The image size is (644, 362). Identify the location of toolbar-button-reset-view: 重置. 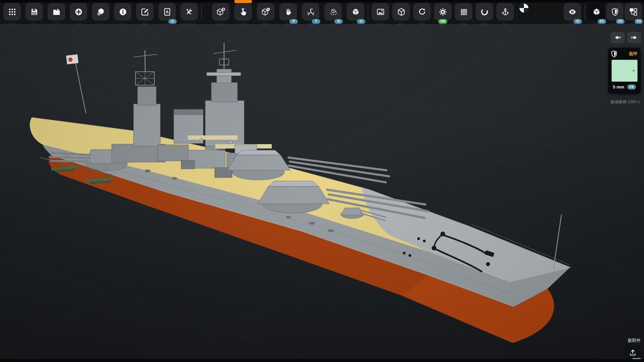
(422, 12).